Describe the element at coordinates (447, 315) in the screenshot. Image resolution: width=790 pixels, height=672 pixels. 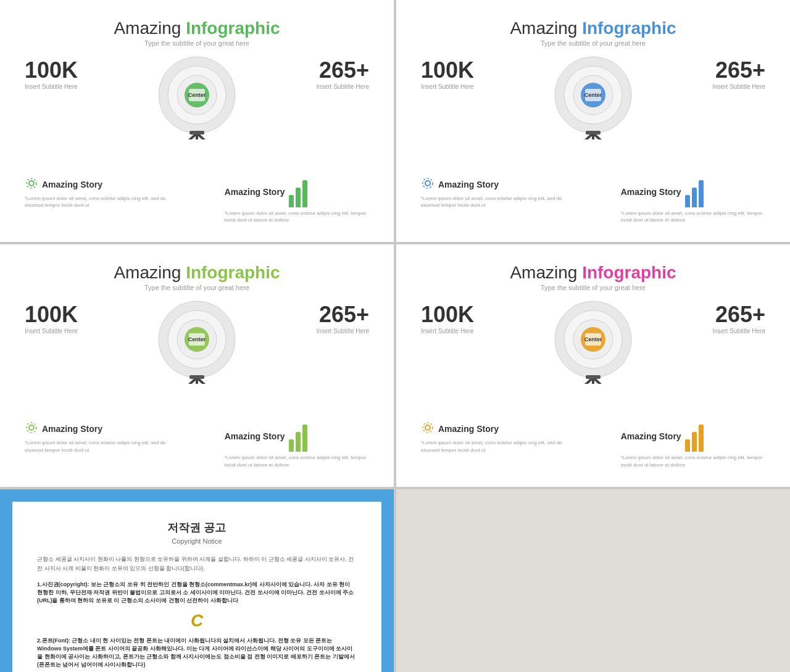
I see `slide-4-stat-left-number: 100K` at that location.